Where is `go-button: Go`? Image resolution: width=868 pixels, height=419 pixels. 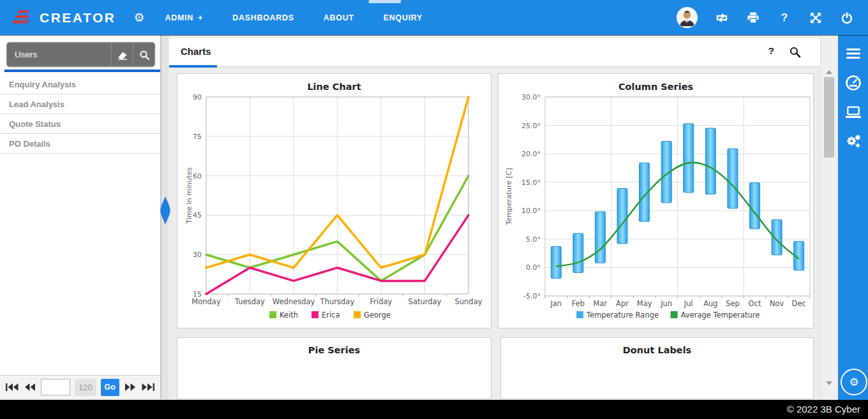 go-button: Go is located at coordinates (110, 388).